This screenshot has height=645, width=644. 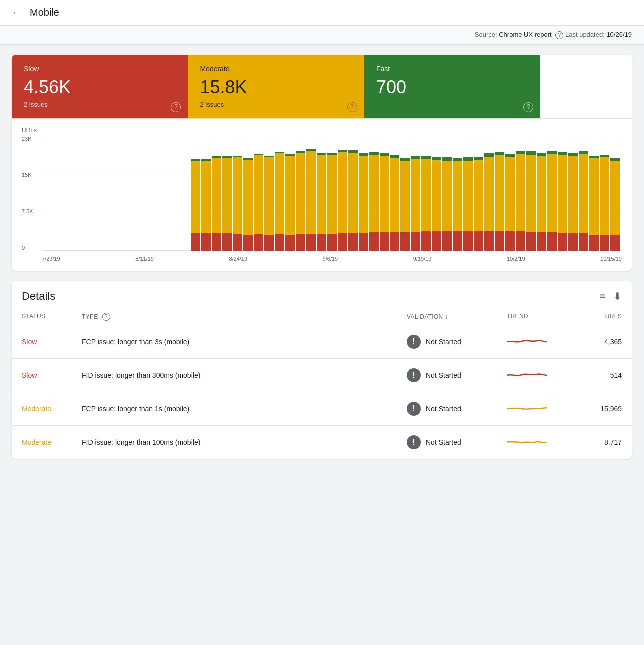 I want to click on row-urls: 8,717, so click(x=602, y=442).